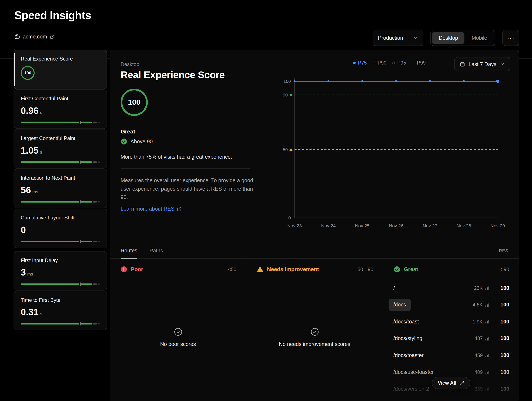 This screenshot has height=401, width=532. I want to click on svg-text: Nov 23, so click(294, 226).